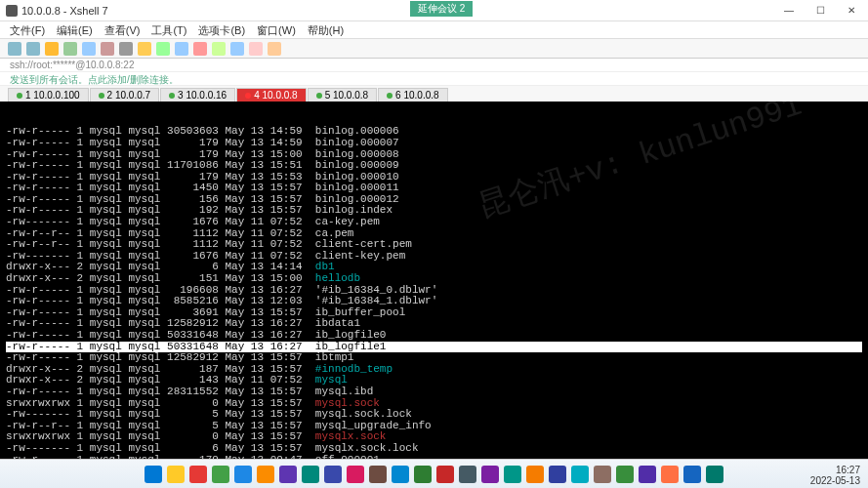  Describe the element at coordinates (412, 95) in the screenshot. I see `session-tab: 6 10.0.0.8` at that location.